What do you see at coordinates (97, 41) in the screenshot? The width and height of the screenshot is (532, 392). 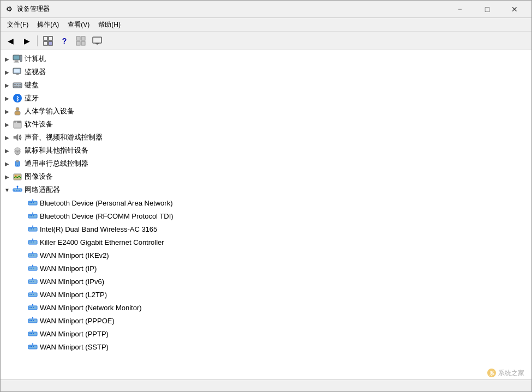 I see `monitor-button` at bounding box center [97, 41].